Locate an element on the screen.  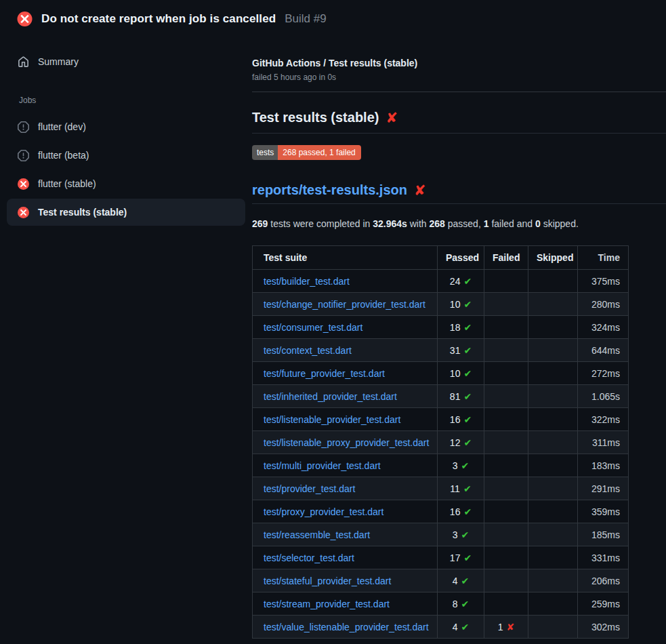
sidebar-job-item: flutter (dev) is located at coordinates (126, 127).